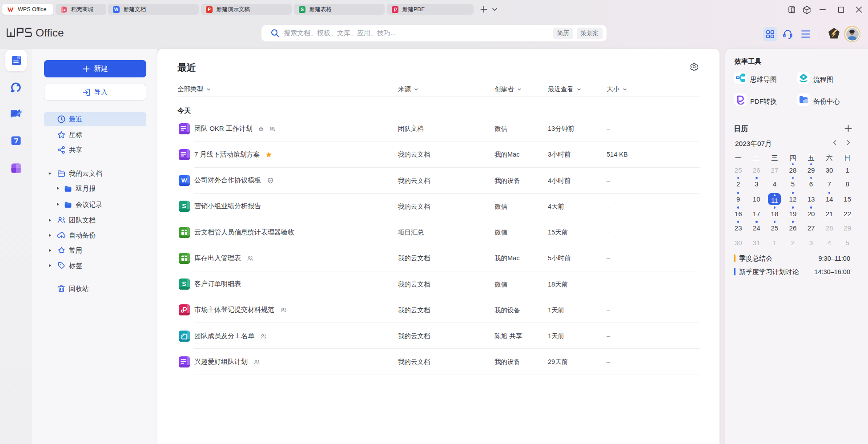 The image size is (868, 444). What do you see at coordinates (184, 181) in the screenshot?
I see `svg-text: W` at bounding box center [184, 181].